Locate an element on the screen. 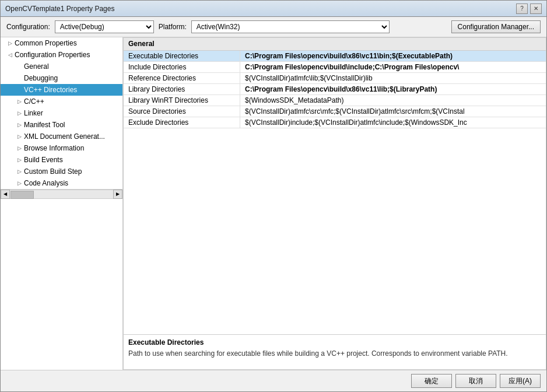 This screenshot has height=392, width=547. window-title: OpenCVTemplate1 Property Pages is located at coordinates (59, 9).